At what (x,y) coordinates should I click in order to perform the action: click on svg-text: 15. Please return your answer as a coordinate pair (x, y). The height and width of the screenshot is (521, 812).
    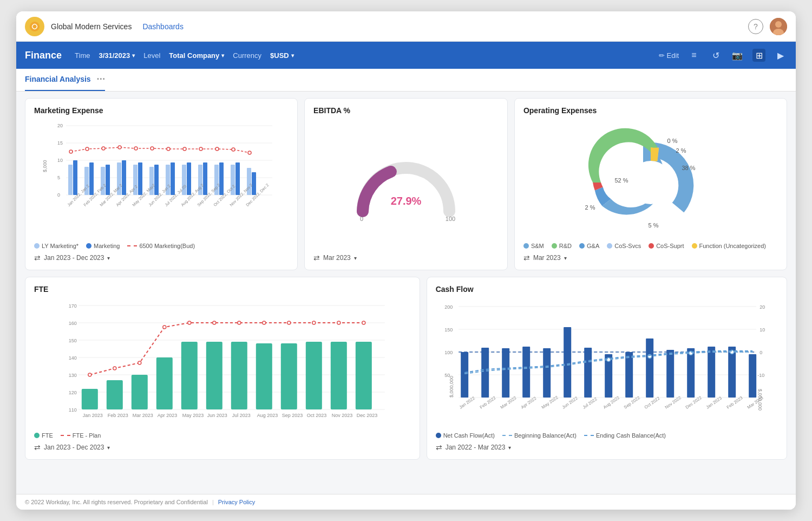
    Looking at the image, I should click on (60, 143).